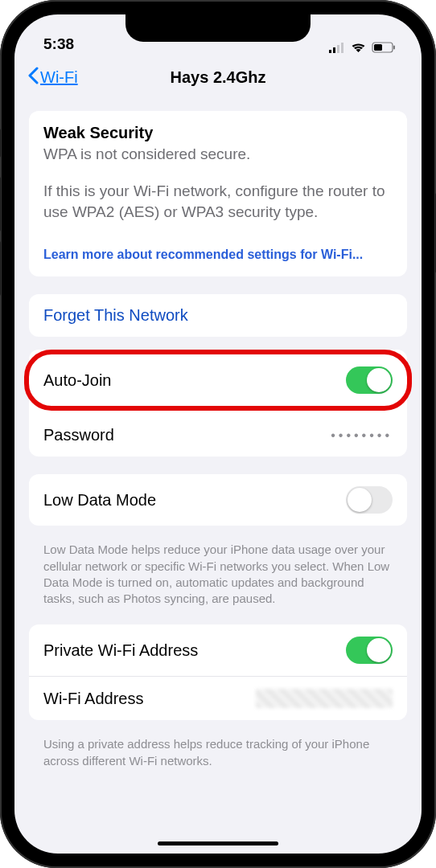 Image resolution: width=436 pixels, height=868 pixels. Describe the element at coordinates (77, 381) in the screenshot. I see `auto-join-label: Auto-Join` at that location.